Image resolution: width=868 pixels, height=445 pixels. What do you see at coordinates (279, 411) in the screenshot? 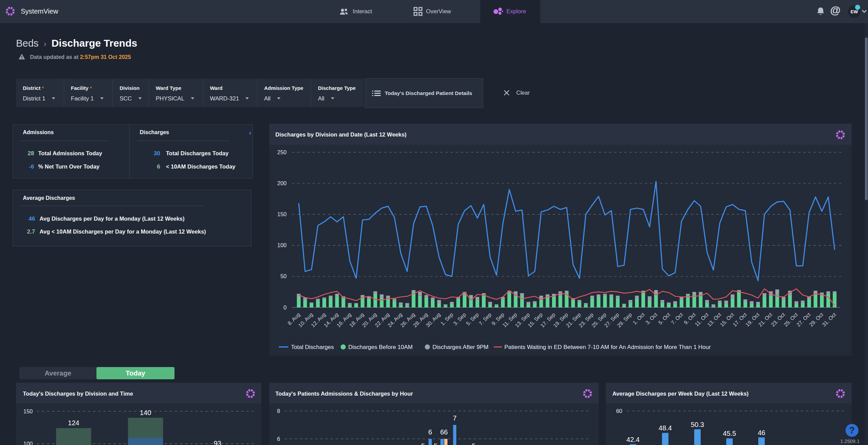
I see `svg-text: 8` at bounding box center [279, 411].